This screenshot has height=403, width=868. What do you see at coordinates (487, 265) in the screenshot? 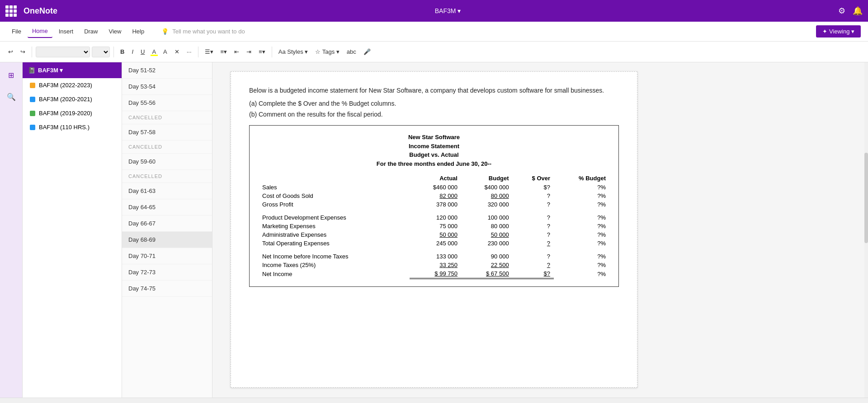
I see `budget-tax: 22 500` at bounding box center [487, 265].